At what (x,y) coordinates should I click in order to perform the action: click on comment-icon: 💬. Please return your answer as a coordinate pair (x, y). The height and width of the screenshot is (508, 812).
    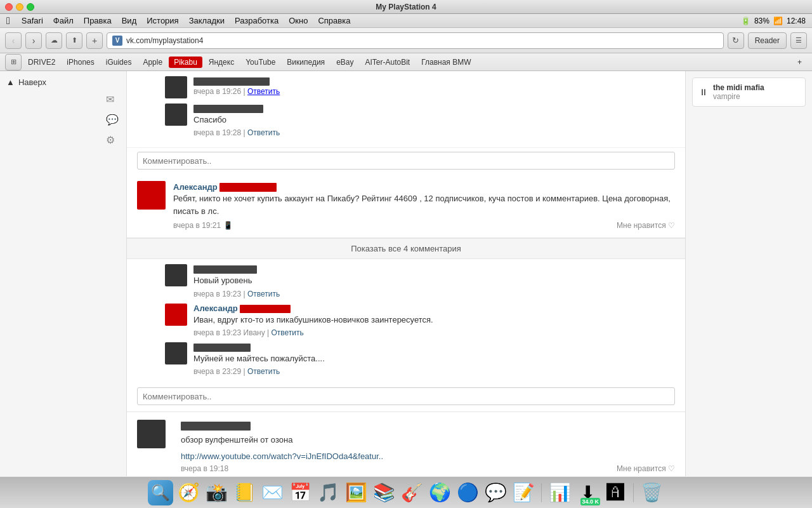
    Looking at the image, I should click on (113, 121).